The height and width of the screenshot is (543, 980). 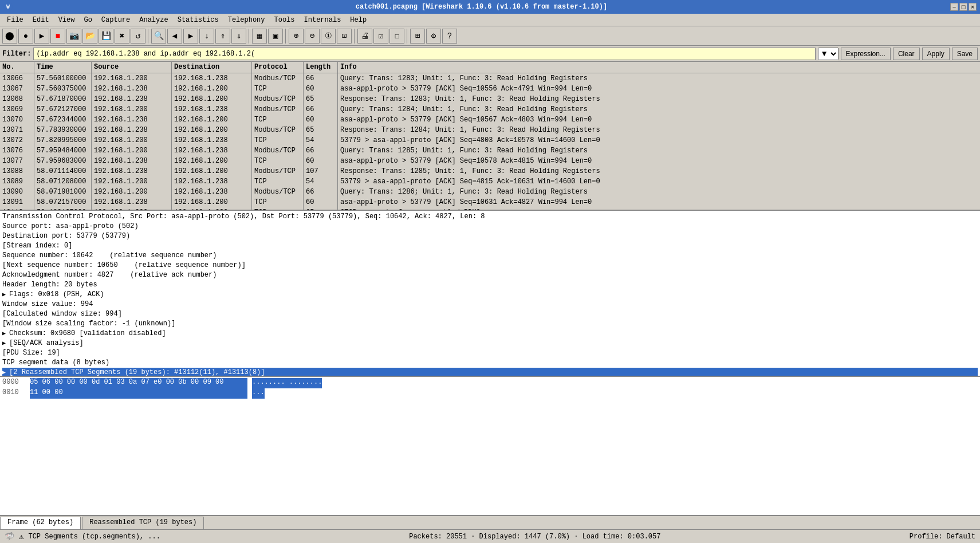 I want to click on toolbar-start-button: ●, so click(x=26, y=36).